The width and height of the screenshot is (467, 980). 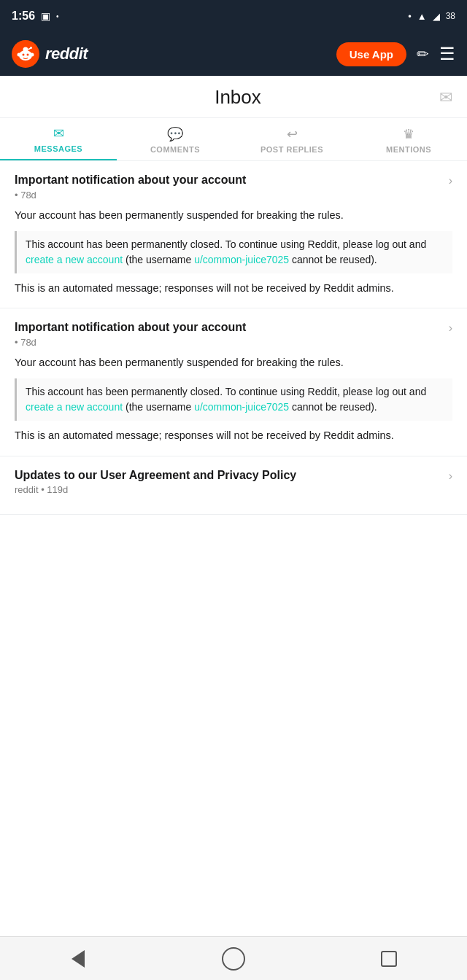 What do you see at coordinates (234, 140) in the screenshot?
I see `tabs: ✉ MESSAGES 💬 COMMENTS ↩ POST REPLIES ♛ M…` at bounding box center [234, 140].